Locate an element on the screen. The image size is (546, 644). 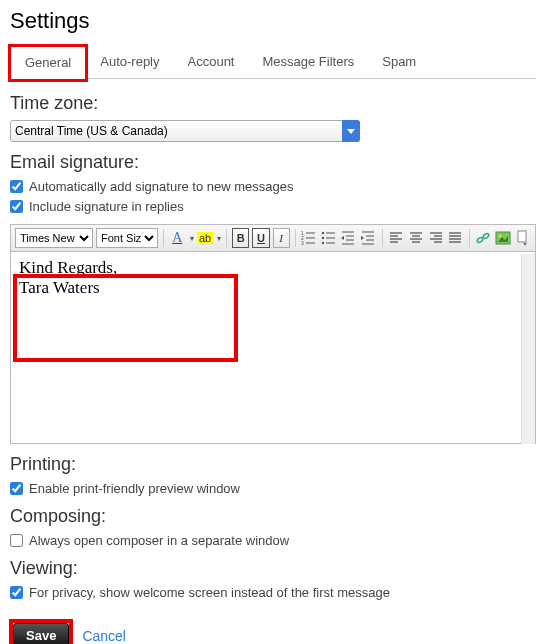
composing-section-label: Composing: is located at coordinates (273, 516).